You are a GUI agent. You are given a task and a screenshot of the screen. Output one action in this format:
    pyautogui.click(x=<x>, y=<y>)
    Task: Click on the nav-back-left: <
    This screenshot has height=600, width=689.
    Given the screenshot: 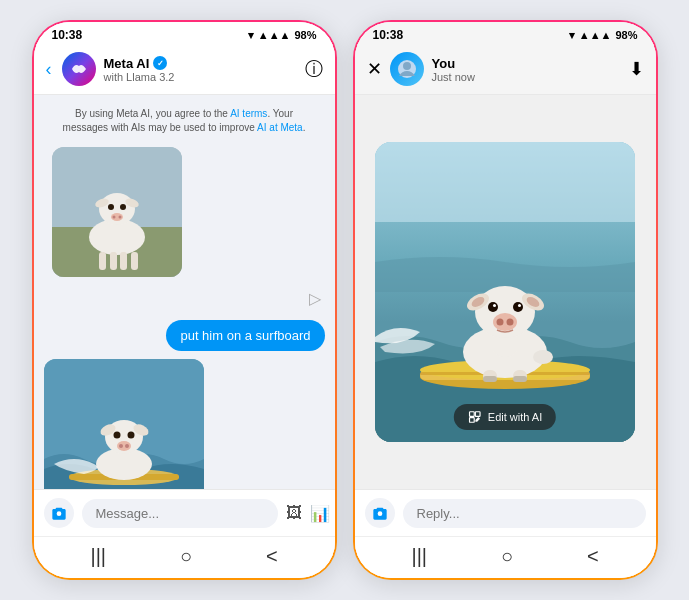 What is the action you would take?
    pyautogui.click(x=272, y=556)
    